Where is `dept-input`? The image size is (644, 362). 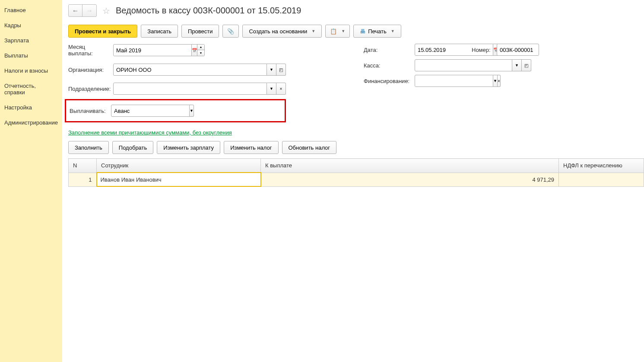 dept-input is located at coordinates (190, 89).